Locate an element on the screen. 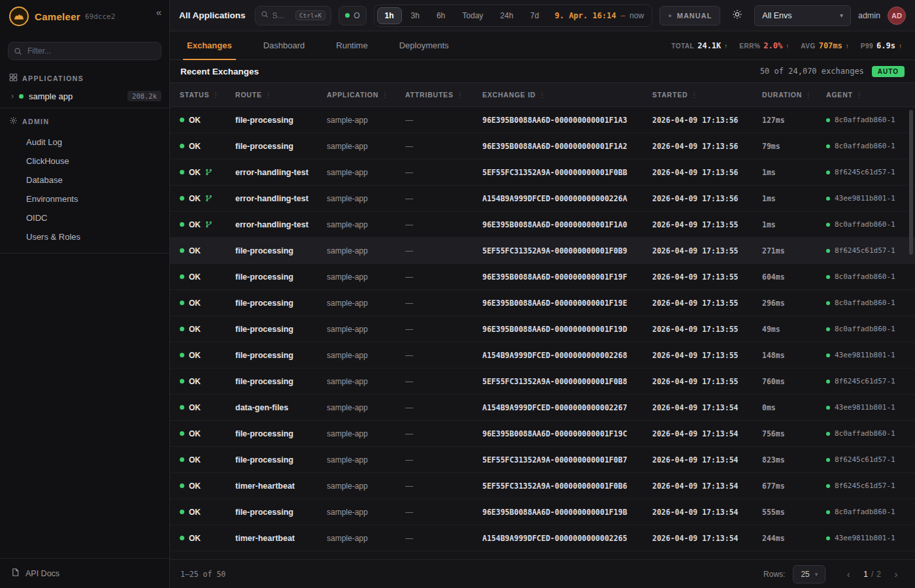 This screenshot has width=915, height=588. exchange-id-cell: A154B9A999DFCED-0000000000002265 is located at coordinates (567, 538).